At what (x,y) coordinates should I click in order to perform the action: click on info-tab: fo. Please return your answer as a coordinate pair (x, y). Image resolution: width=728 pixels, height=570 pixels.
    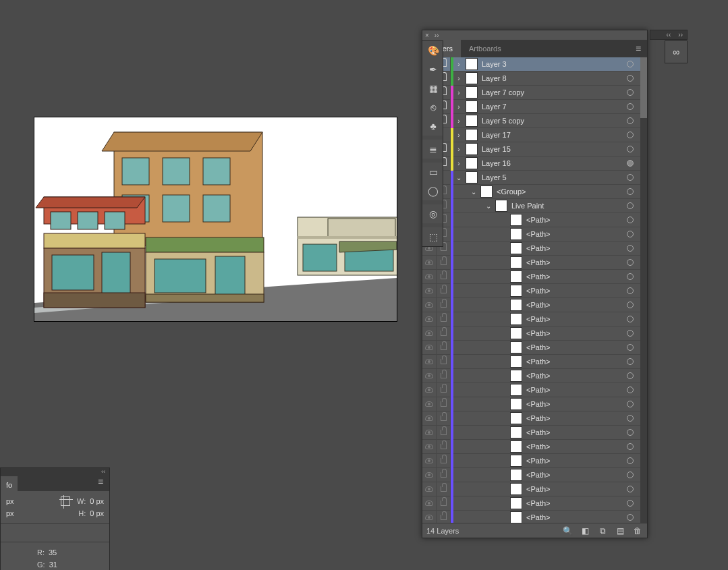
    Looking at the image, I should click on (9, 485).